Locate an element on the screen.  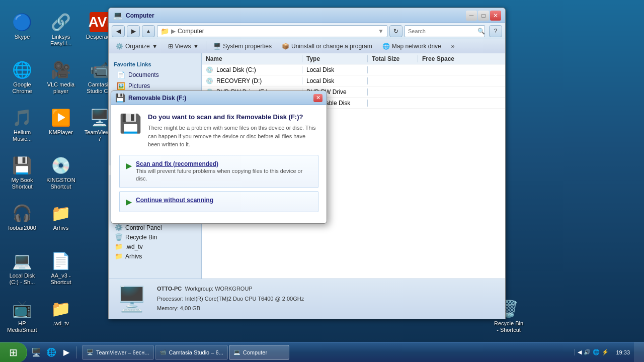
desktop-icon-aa-v3: 📄 AA_v3 - Shortcut is located at coordinates (61, 268).